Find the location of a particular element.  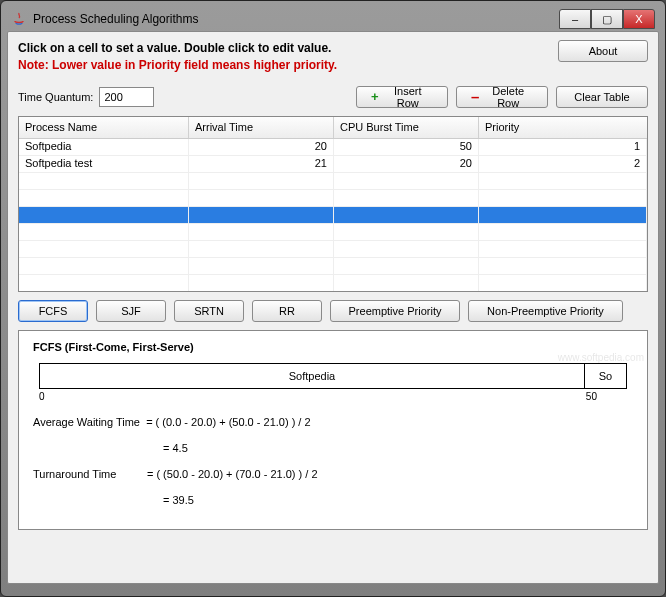

table-cell: 2 is located at coordinates (563, 164).